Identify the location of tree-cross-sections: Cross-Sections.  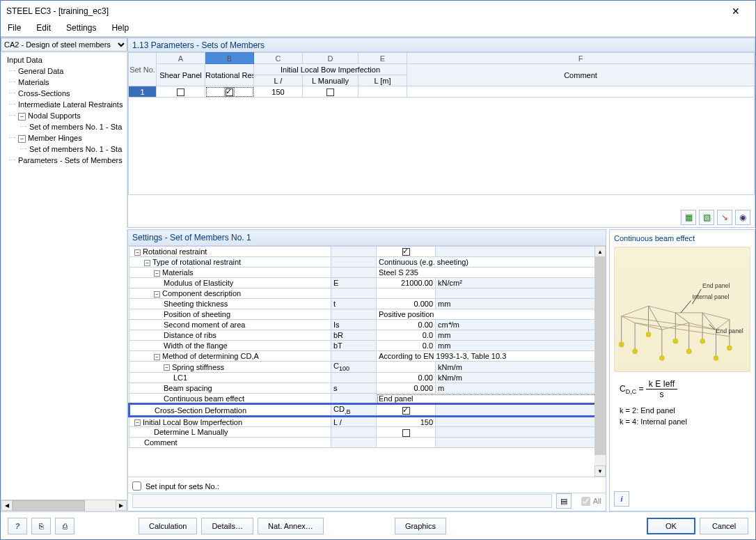
(65, 93).